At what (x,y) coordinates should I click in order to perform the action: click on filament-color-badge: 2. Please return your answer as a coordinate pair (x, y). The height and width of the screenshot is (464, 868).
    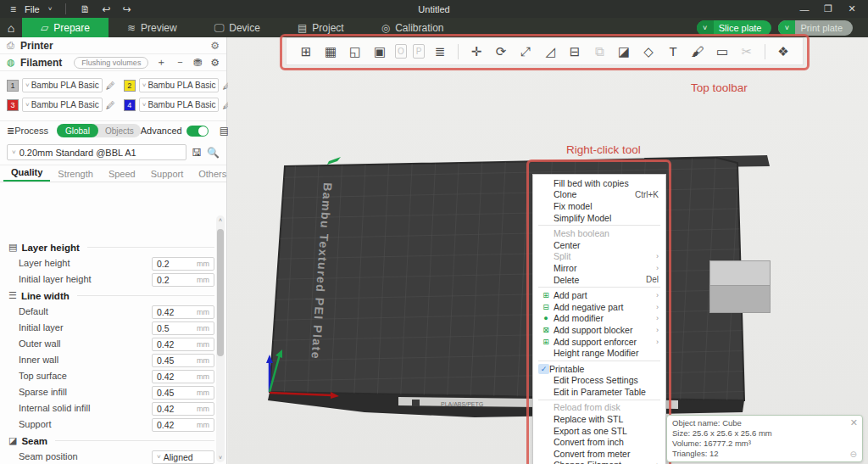
    Looking at the image, I should click on (130, 86).